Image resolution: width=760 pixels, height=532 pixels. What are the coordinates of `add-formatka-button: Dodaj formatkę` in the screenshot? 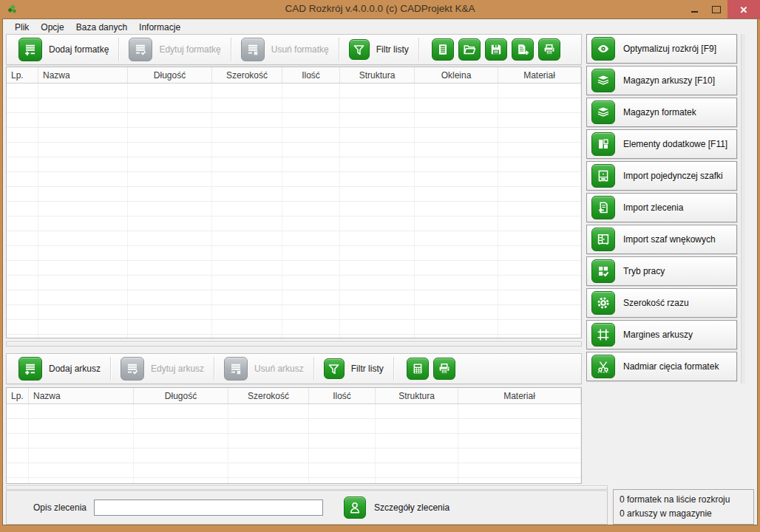 It's located at (64, 50).